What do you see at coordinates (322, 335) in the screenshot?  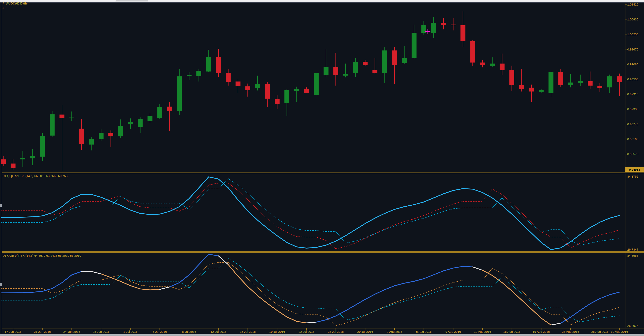 I see `window-bottom-edge` at bounding box center [322, 335].